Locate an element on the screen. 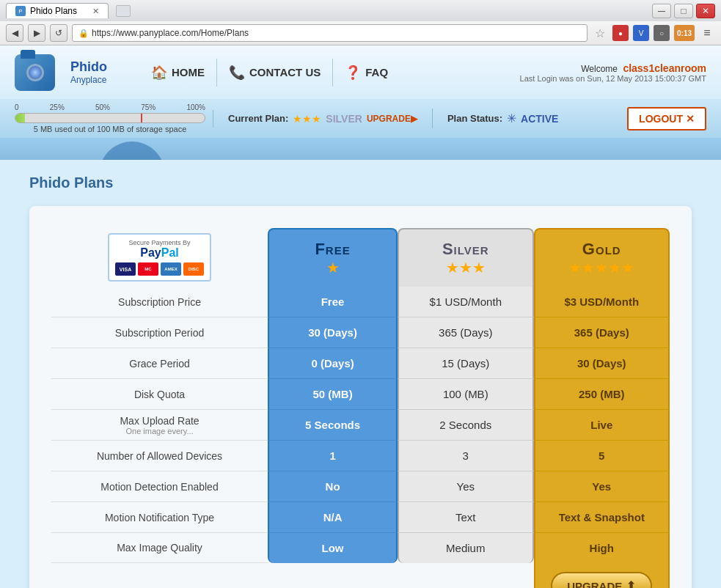  address-bar: 🔒 https://www.panyplace.com/Home/Plans is located at coordinates (330, 33).